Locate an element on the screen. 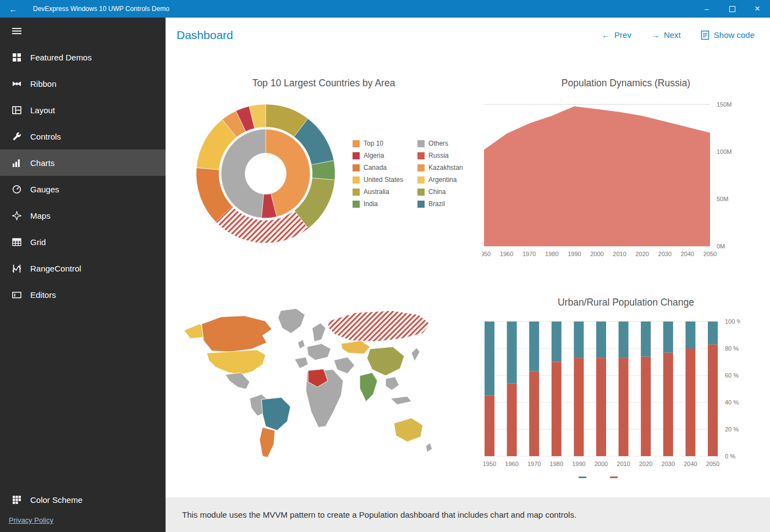 The image size is (770, 532). legend-label: Australia is located at coordinates (376, 192).